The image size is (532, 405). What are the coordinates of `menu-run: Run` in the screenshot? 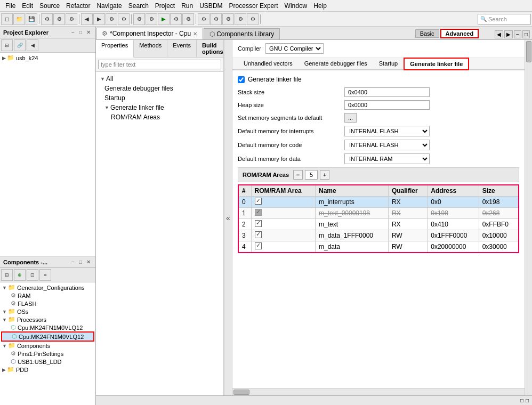 It's located at (187, 6).